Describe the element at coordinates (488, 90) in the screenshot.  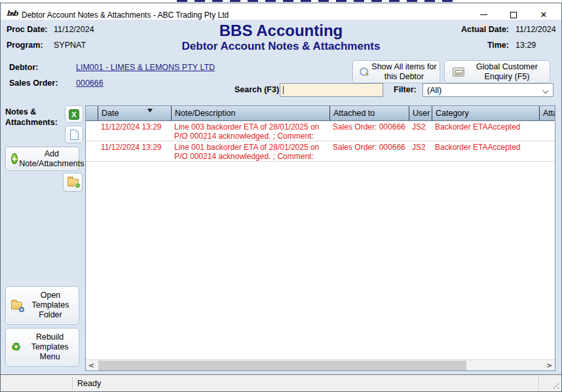
I see `filter-dropdown: (All)` at that location.